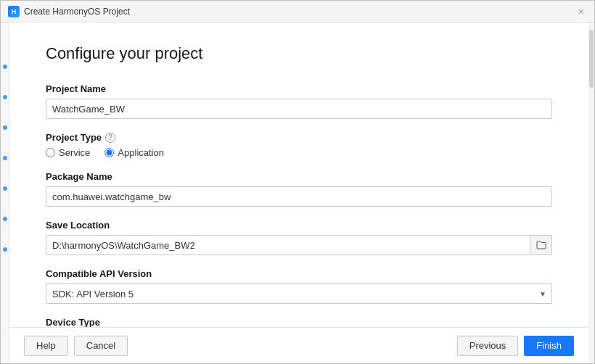  What do you see at coordinates (299, 145) in the screenshot?
I see `project-type-group: Project Type ? Service Application` at bounding box center [299, 145].